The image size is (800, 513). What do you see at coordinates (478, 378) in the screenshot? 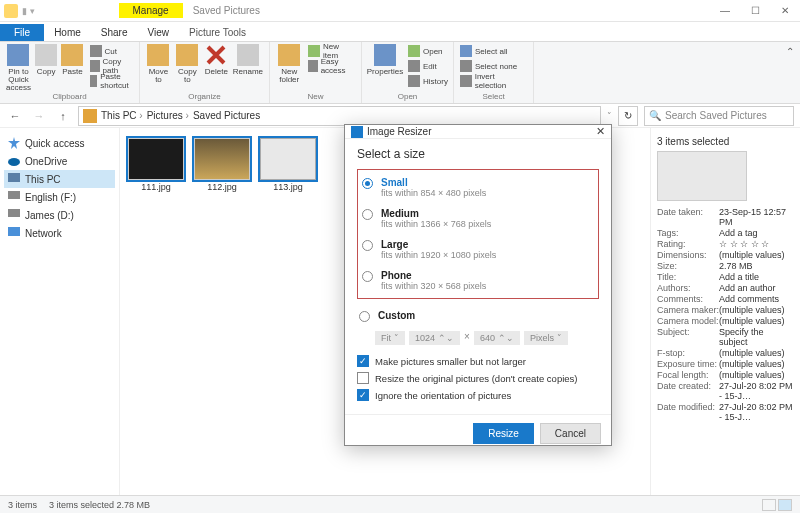
I see `checkbox-row: Resize the original pictures (don't crea…` at bounding box center [478, 378].